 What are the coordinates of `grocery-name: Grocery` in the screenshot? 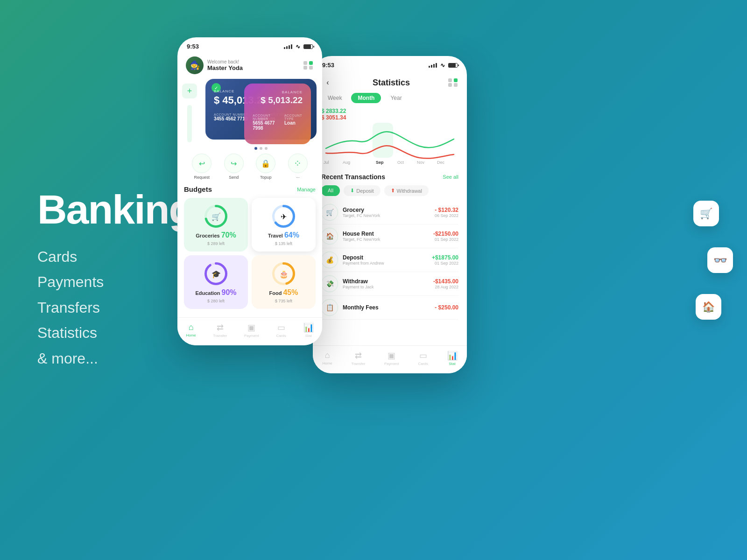 It's located at (387, 210).